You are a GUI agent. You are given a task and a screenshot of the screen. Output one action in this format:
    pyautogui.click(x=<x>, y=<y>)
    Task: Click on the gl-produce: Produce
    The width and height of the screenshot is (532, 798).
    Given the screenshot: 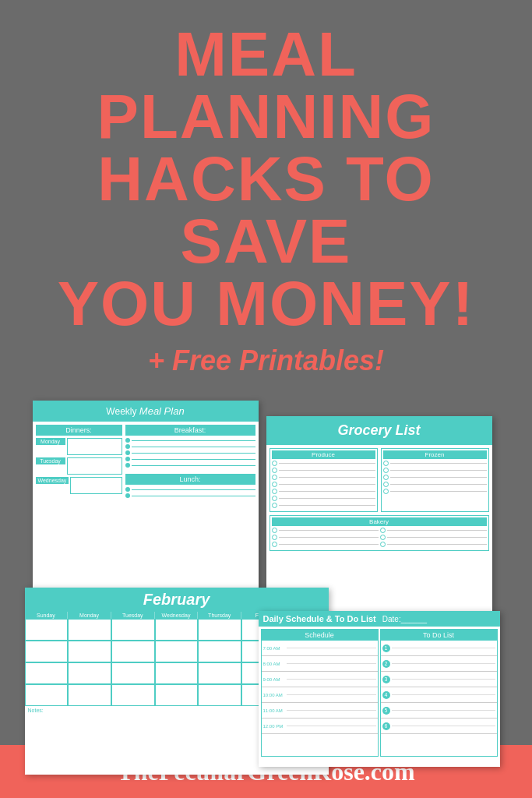 What is the action you would take?
    pyautogui.click(x=324, y=480)
    